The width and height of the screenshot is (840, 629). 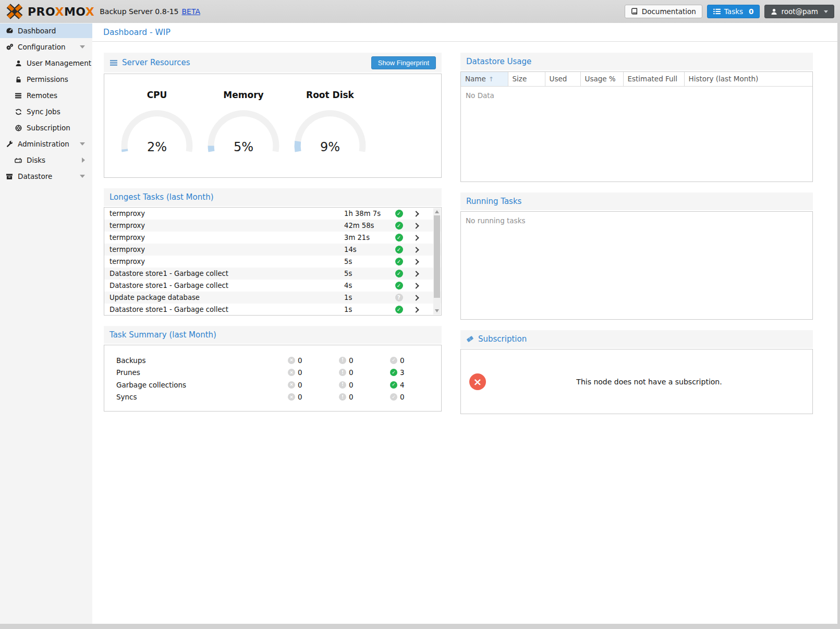 I want to click on column-header-used: Used, so click(x=563, y=79).